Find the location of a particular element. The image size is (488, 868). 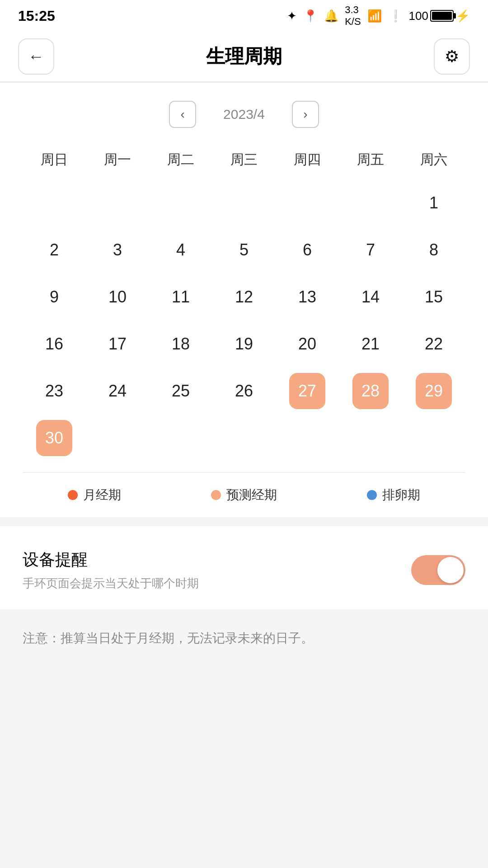

cal-day: 9 is located at coordinates (54, 297).